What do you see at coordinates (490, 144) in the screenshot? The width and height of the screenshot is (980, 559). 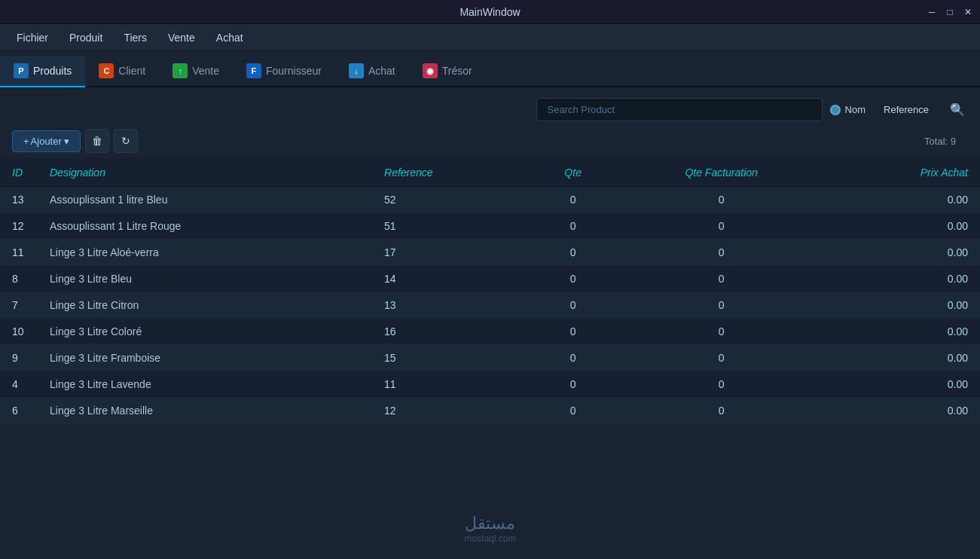 I see `toolbar-row: + Ajouter ▾ 🗑 ↻ Total: 9` at bounding box center [490, 144].